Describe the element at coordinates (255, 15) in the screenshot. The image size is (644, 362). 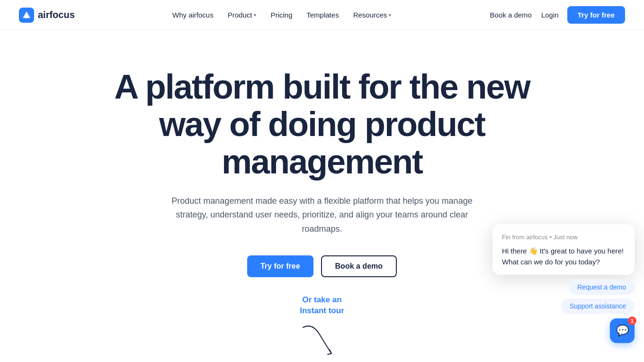
I see `product-chevron-icon: ▾` at that location.